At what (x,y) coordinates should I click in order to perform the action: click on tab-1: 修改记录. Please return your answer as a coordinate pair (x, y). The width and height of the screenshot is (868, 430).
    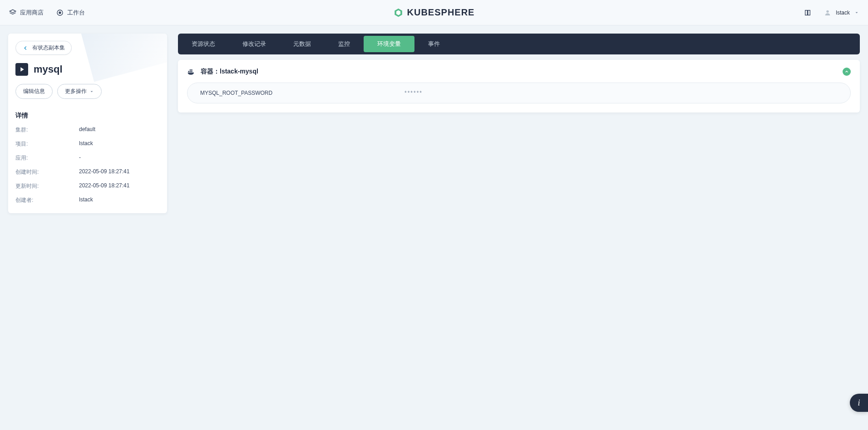
    Looking at the image, I should click on (254, 44).